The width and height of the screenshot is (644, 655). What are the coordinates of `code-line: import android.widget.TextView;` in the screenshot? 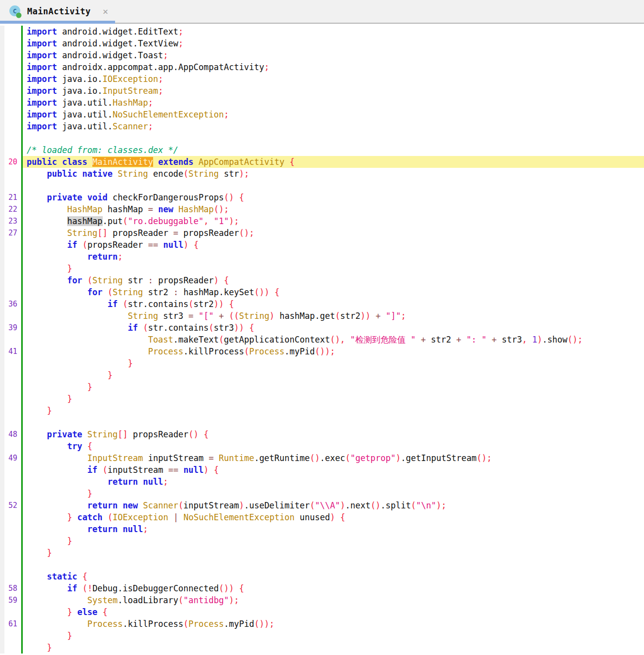 It's located at (322, 43).